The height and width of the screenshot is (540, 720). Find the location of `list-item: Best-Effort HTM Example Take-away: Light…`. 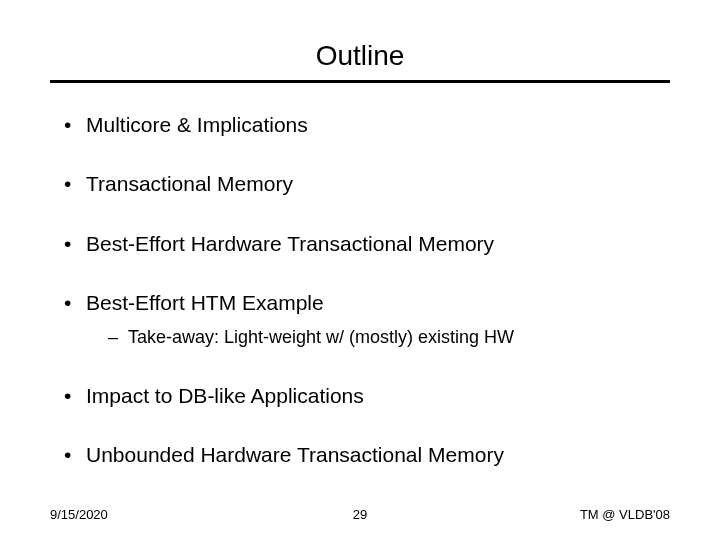

list-item: Best-Effort HTM Example Take-away: Light… is located at coordinates (365, 320).